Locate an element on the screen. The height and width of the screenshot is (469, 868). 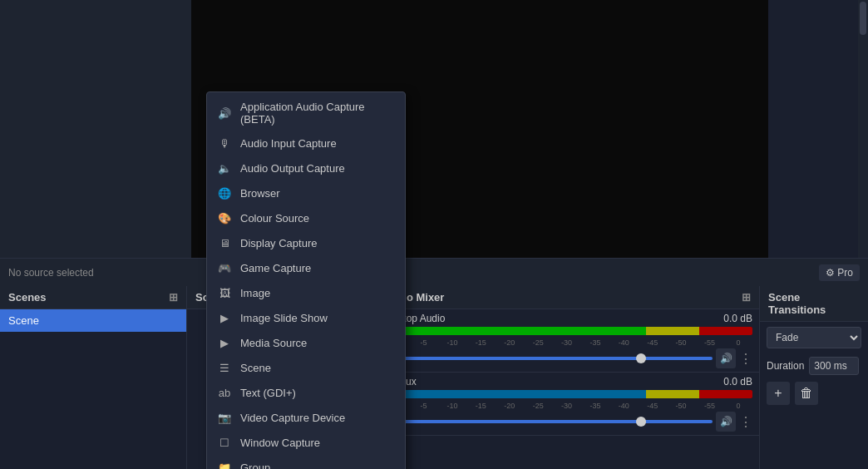
audio-output-icon: 🔈 is located at coordinates (224, 168).